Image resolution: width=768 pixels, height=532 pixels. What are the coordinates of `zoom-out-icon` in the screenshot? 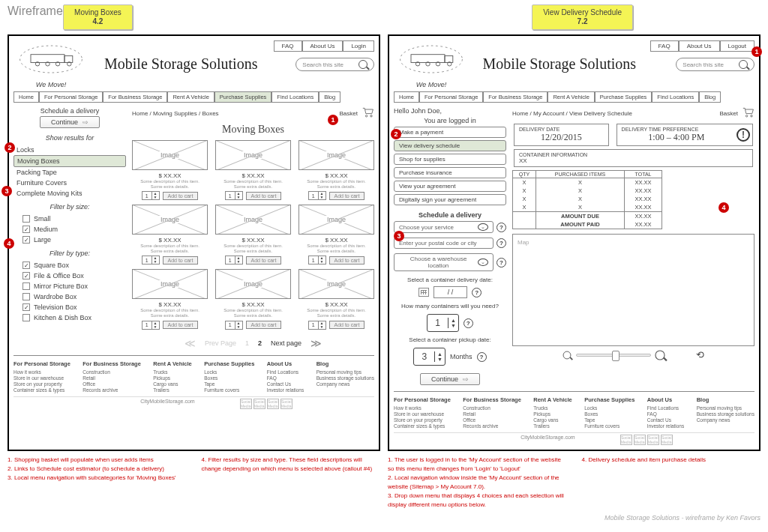 It's located at (567, 355).